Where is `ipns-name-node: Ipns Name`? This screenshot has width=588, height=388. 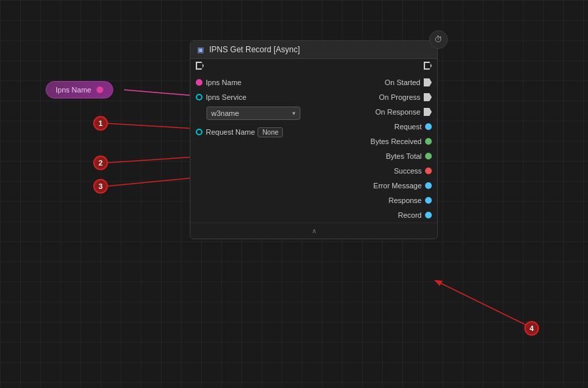
ipns-name-node: Ipns Name is located at coordinates (79, 90).